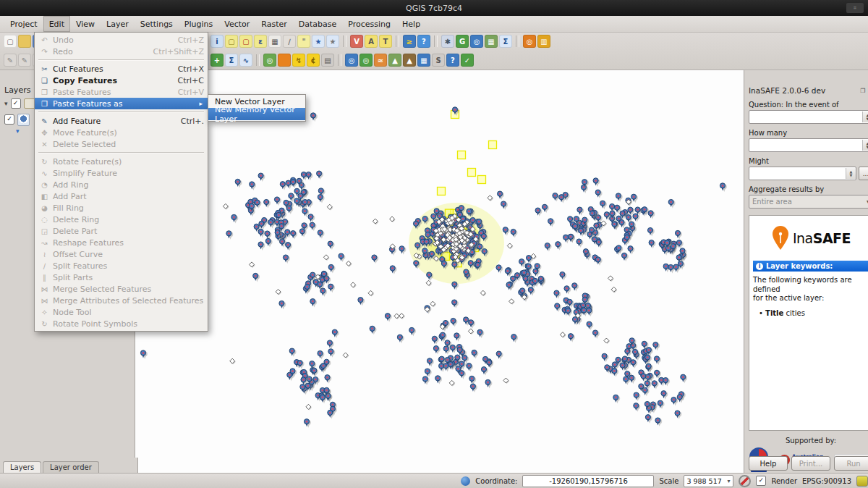 This screenshot has height=488, width=868. Describe the element at coordinates (357, 41) in the screenshot. I see `new-shapefile-icon: V` at that location.